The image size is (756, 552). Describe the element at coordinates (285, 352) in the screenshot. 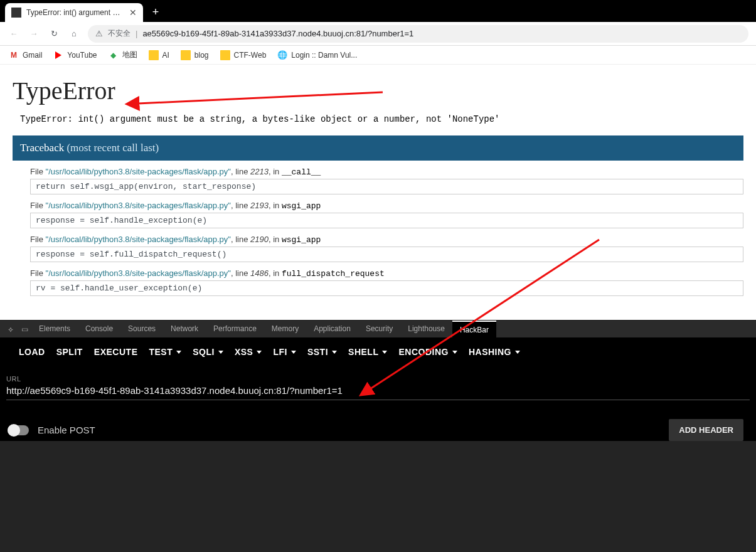

I see `hackbar-lfi-menu: LFI` at that location.